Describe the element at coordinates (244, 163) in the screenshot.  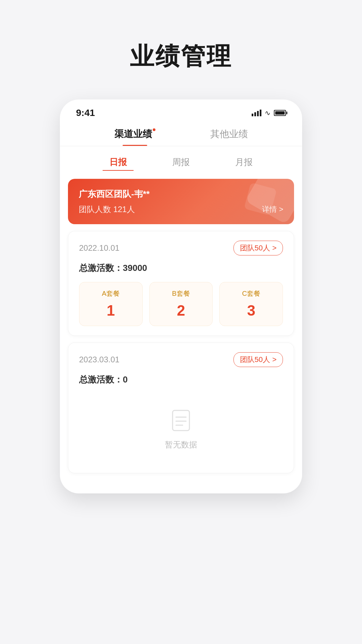
I see `period-tab-monthly: 月报` at that location.